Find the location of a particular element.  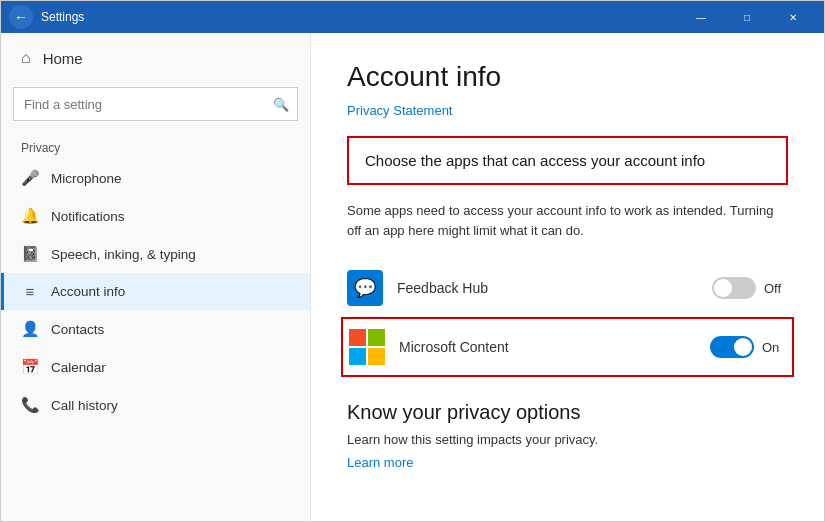

sidebar-item-label: Contacts is located at coordinates (78, 330).